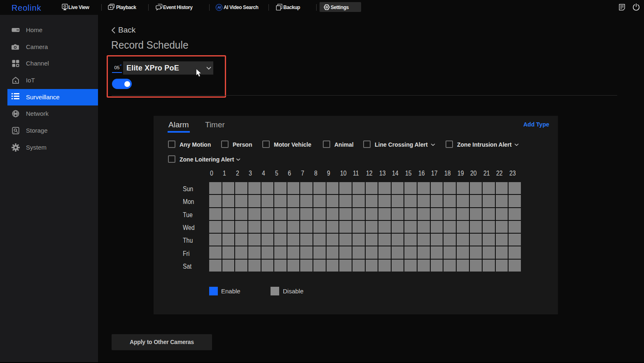  I want to click on svg-text: AI, so click(219, 7).